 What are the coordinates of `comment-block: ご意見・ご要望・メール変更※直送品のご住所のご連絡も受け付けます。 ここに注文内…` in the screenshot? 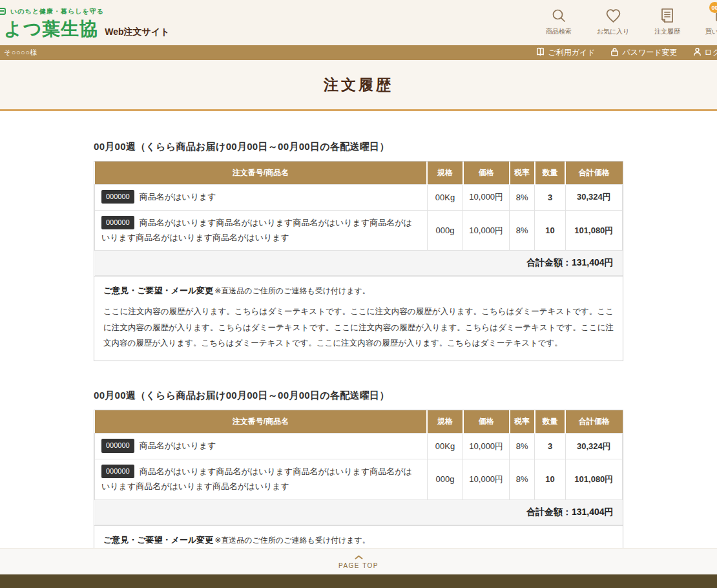 It's located at (358, 318).